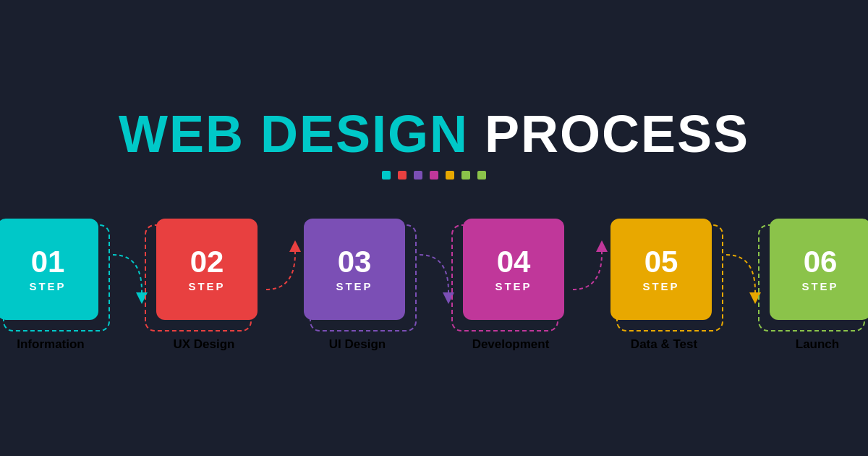 This screenshot has width=868, height=456. I want to click on step-box-5: 05STEP, so click(664, 272).